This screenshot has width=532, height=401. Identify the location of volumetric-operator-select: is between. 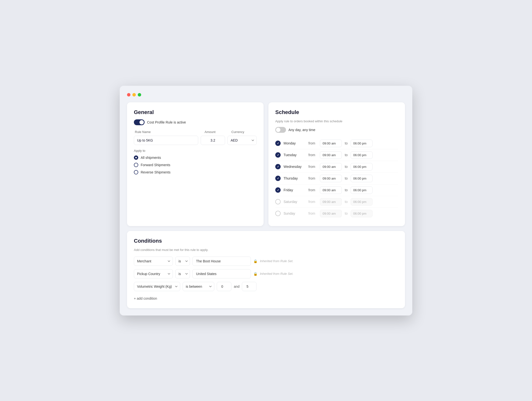
(198, 286).